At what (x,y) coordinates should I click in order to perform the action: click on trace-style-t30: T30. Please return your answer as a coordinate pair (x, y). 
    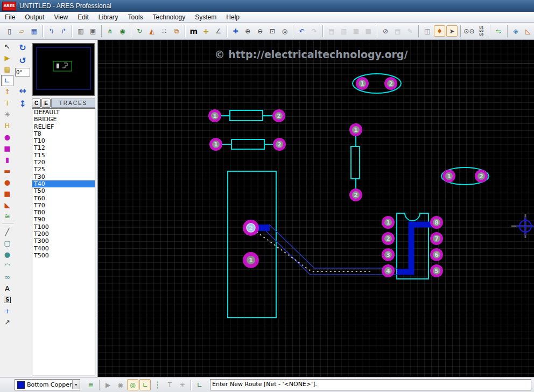
    Looking at the image, I should click on (64, 177).